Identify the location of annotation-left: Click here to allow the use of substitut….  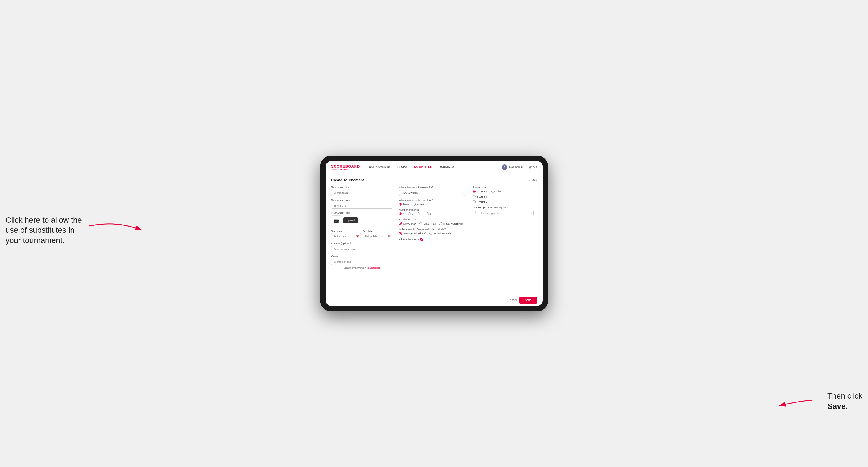
(44, 230).